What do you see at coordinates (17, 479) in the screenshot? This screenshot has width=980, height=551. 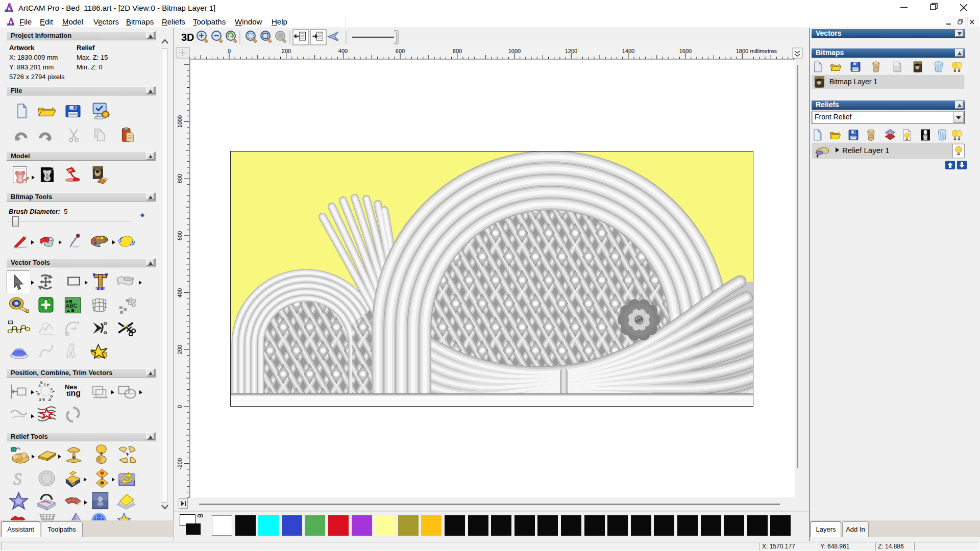 I see `svg-text: S` at bounding box center [17, 479].